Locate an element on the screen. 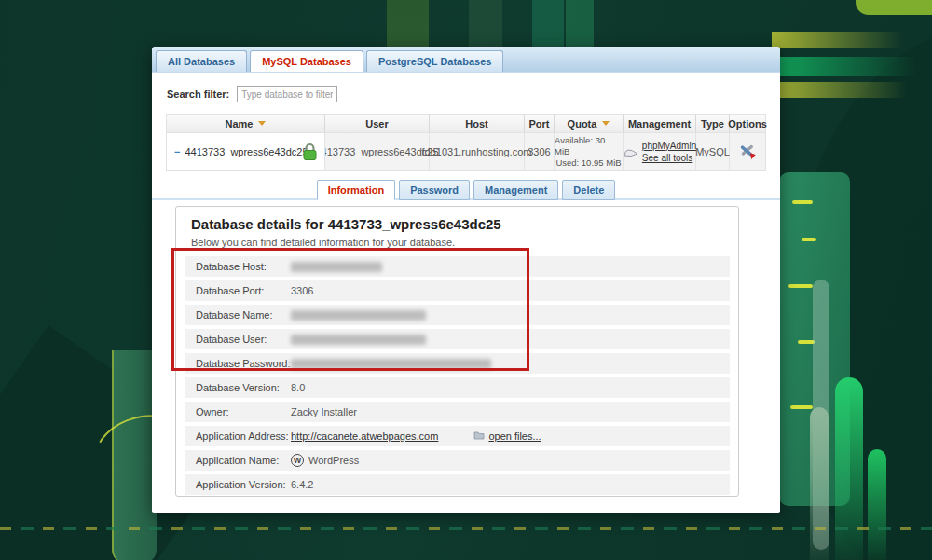 The width and height of the screenshot is (932, 560). detail-row-application-address: Application Address: http://cacanete.atw… is located at coordinates (457, 436).